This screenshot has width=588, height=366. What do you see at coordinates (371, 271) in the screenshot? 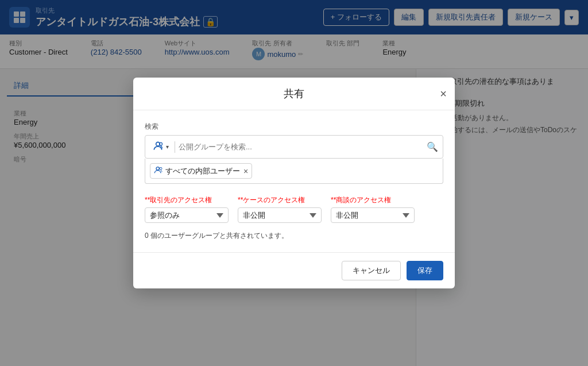
I see `cancel-button: キャンセル` at bounding box center [371, 271].